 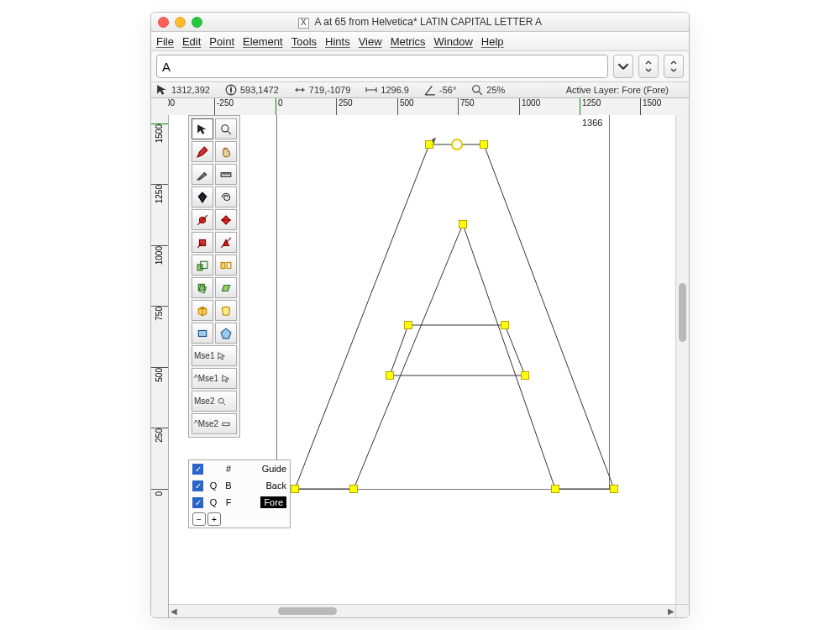 I want to click on menu-hints: Hints, so click(x=338, y=42).